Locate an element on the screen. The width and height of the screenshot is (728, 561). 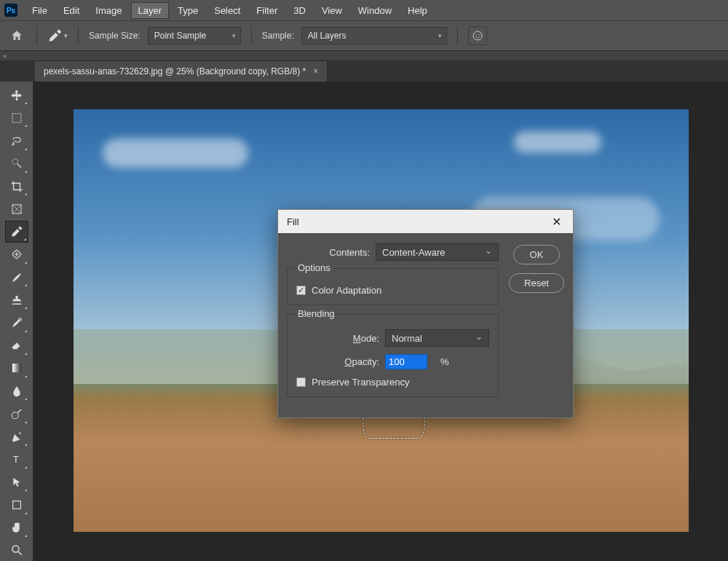
home-icon is located at coordinates (17, 36).